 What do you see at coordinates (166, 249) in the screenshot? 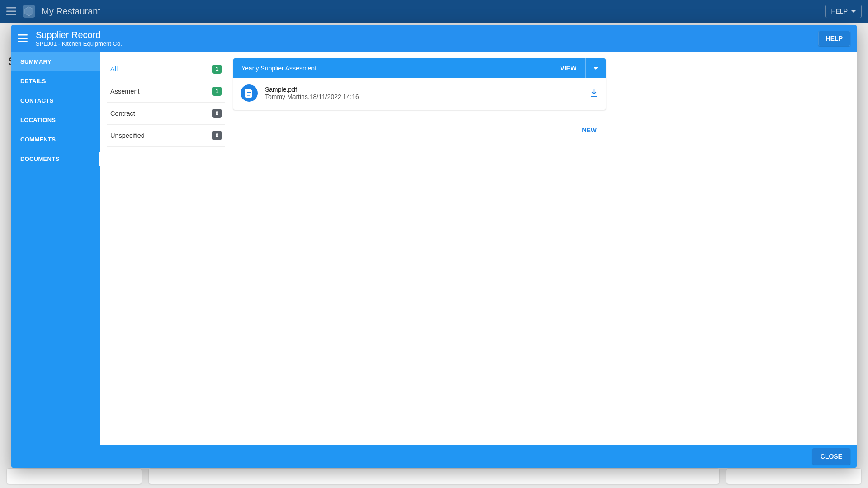
I see `document-filter-list: All 1 Assement 1 Contract 0 Unspecified …` at bounding box center [166, 249].